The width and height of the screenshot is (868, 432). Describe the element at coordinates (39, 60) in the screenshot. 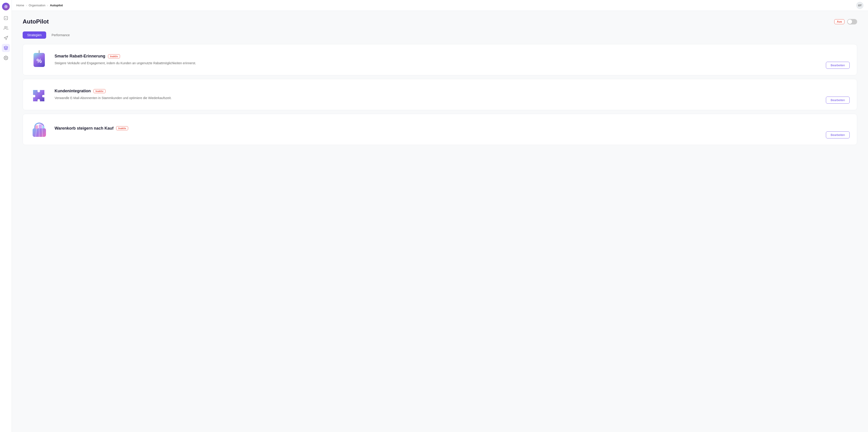

I see `card-icon-0: %` at that location.